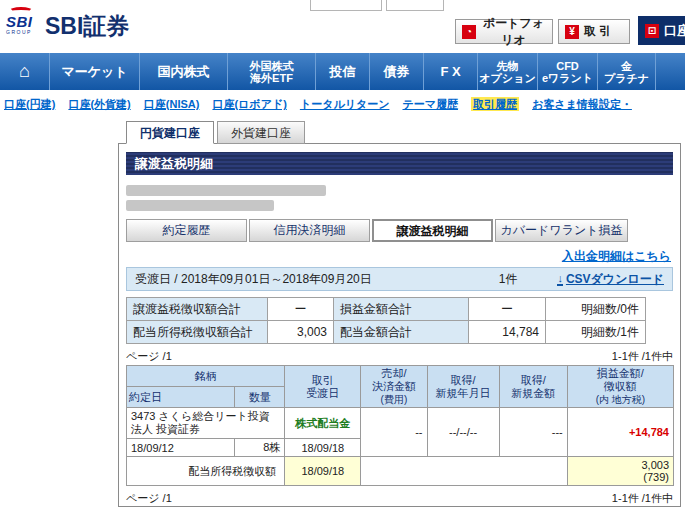 The width and height of the screenshot is (685, 511). What do you see at coordinates (560, 280) in the screenshot?
I see `download-icon: ↓` at bounding box center [560, 280].